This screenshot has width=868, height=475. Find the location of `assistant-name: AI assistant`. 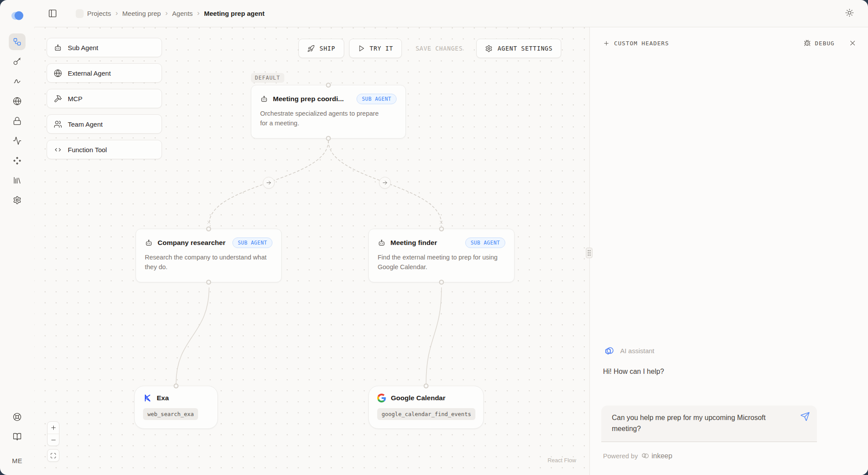

assistant-name: AI assistant is located at coordinates (637, 351).